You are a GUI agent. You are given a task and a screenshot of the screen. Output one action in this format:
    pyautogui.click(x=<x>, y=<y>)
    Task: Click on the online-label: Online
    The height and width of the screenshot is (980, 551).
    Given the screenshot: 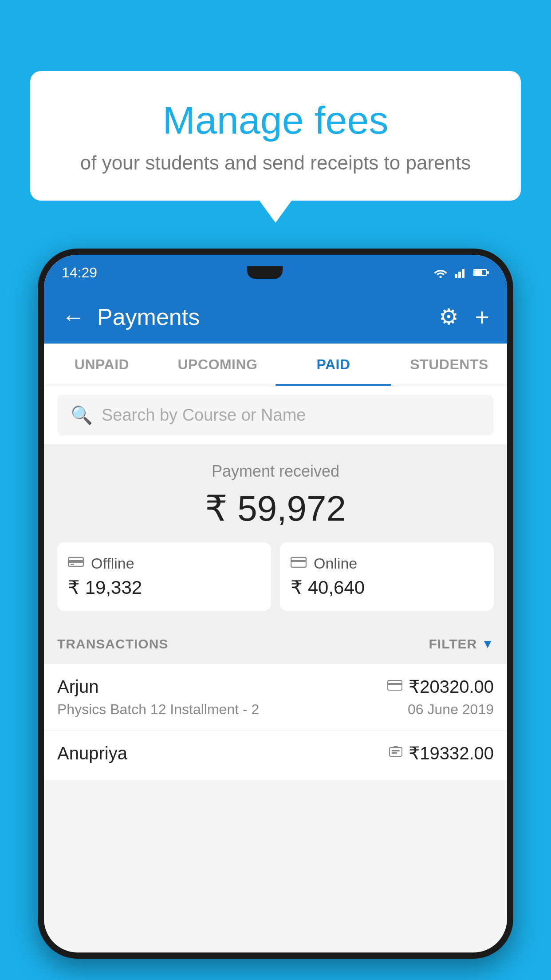 What is the action you would take?
    pyautogui.click(x=335, y=564)
    